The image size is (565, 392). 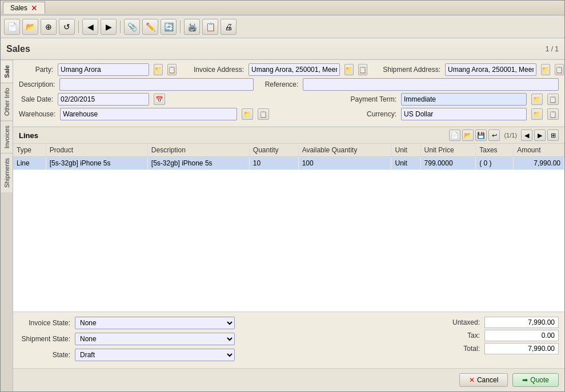 What do you see at coordinates (553, 99) in the screenshot?
I see `payment-term-clear-icon: 📋` at bounding box center [553, 99].